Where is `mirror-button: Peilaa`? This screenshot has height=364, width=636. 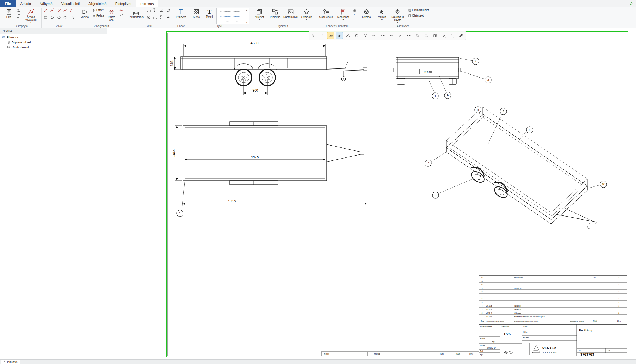
mirror-button: Peilaa is located at coordinates (98, 16).